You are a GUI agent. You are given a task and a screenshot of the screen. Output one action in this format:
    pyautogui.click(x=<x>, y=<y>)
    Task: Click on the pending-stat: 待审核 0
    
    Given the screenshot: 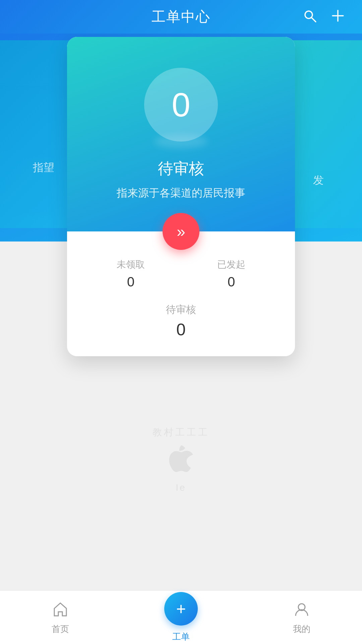 What is the action you would take?
    pyautogui.click(x=181, y=321)
    